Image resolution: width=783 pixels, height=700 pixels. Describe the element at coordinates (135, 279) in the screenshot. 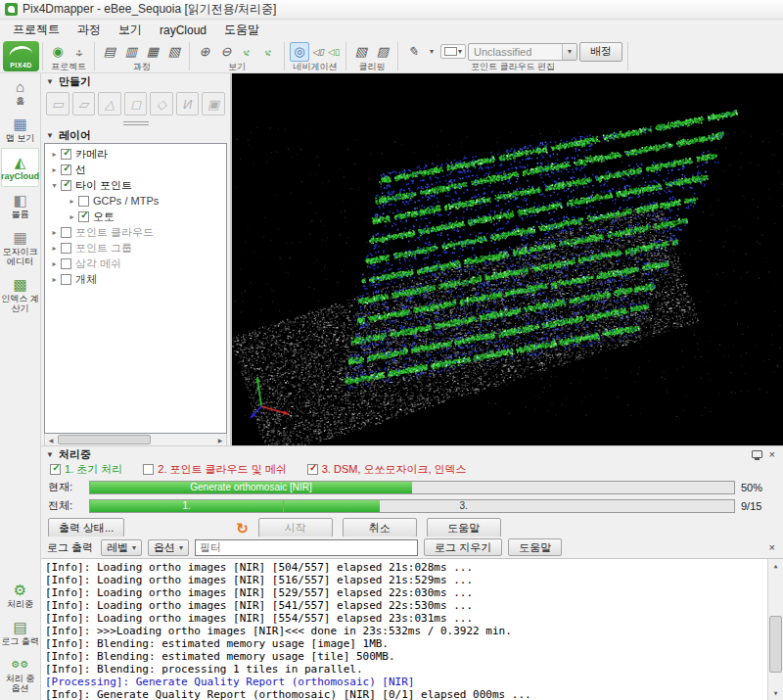

I see `tree-item-objects: ▸ 개체` at that location.